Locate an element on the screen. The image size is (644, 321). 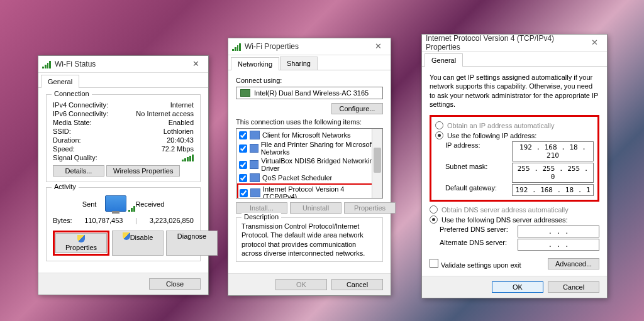
desc-text: Transmission Control Protocol/Internet P… is located at coordinates (309, 240).